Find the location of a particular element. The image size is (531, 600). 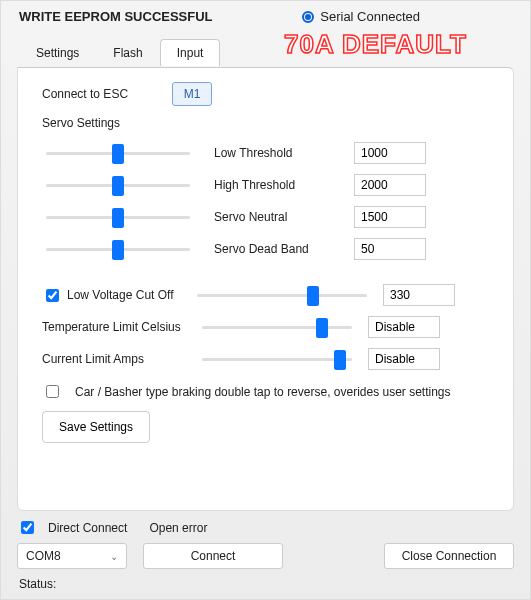

current-limit-input is located at coordinates (404, 359).